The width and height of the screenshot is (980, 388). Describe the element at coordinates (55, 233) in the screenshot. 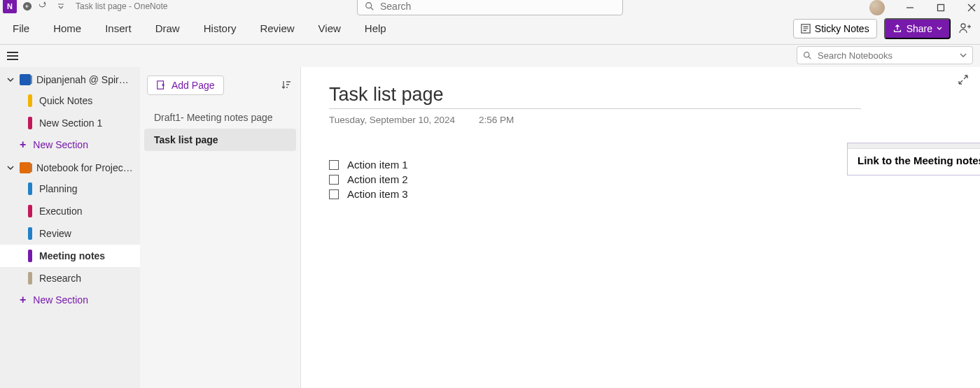

I see `section-label: Review` at that location.